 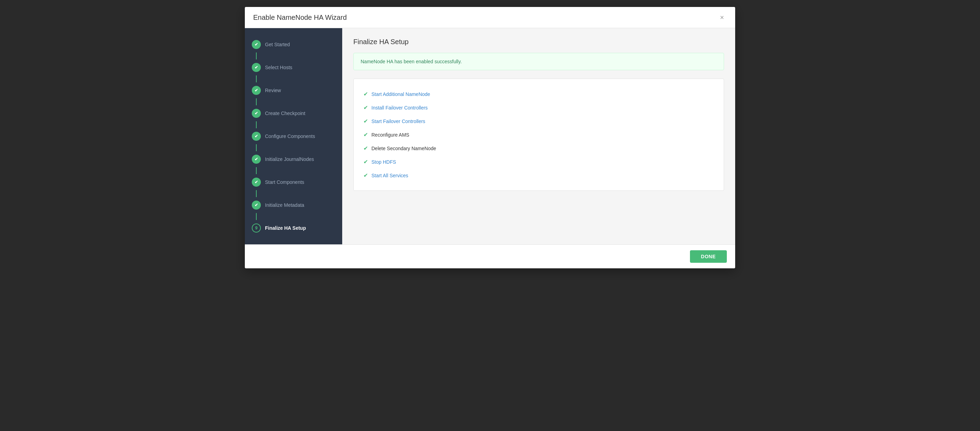 I want to click on sidebar-item-label-9: Finalize HA Setup, so click(x=285, y=228).